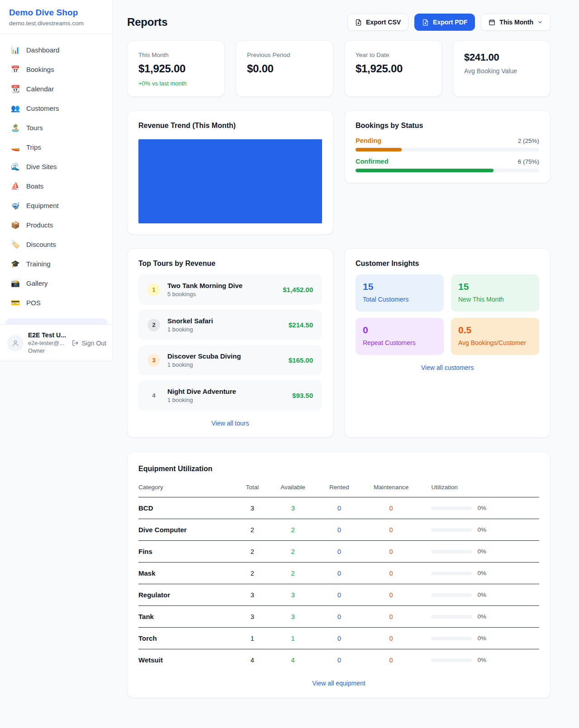 The height and width of the screenshot is (728, 579). What do you see at coordinates (293, 617) in the screenshot?
I see `equipment-available: 3` at bounding box center [293, 617].